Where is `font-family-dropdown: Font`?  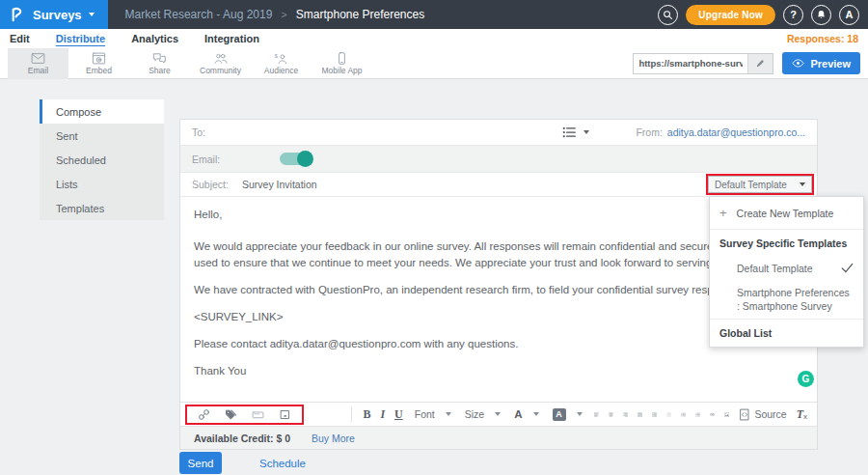
font-family-dropdown: Font is located at coordinates (433, 414).